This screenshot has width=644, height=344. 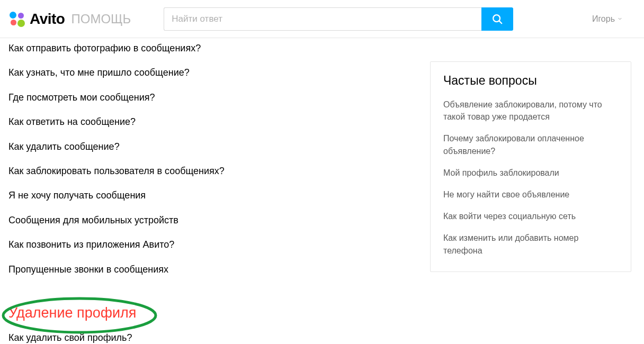 What do you see at coordinates (531, 195) in the screenshot?
I see `faq-link: Не могу найти свое объявление` at bounding box center [531, 195].